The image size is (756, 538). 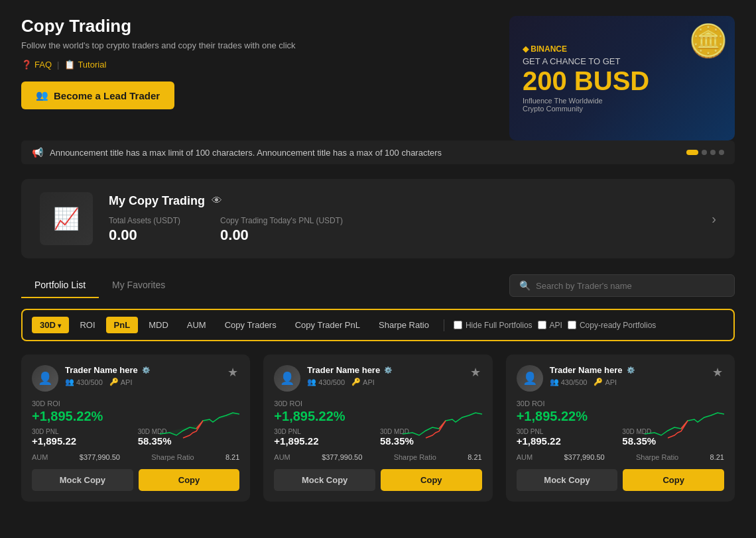 I want to click on filter-divider, so click(x=444, y=325).